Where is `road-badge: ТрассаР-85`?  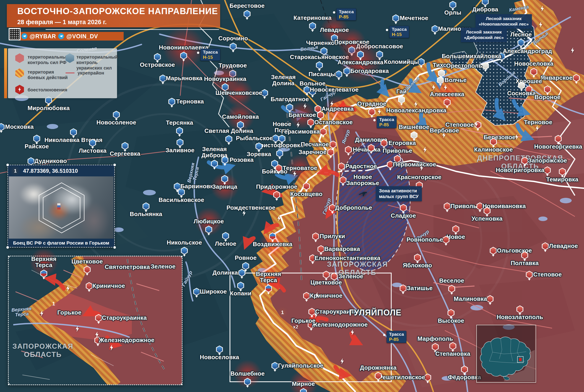
road-badge: ТрассаР-85 is located at coordinates (346, 14).